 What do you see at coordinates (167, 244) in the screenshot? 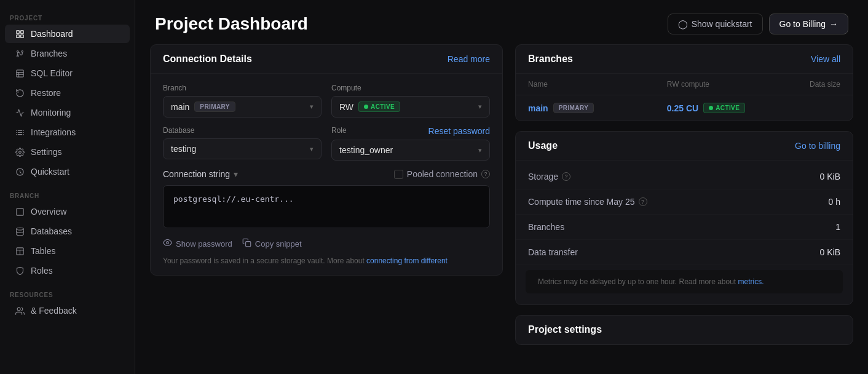
I see `eye-icon` at bounding box center [167, 244].